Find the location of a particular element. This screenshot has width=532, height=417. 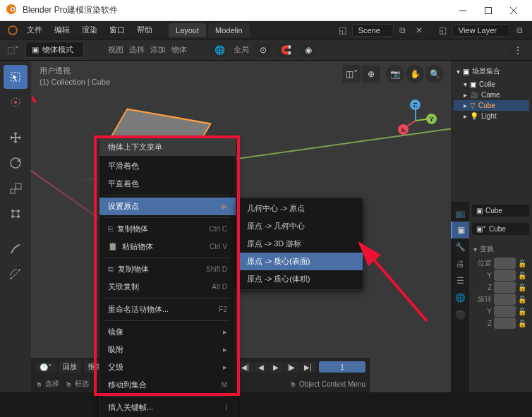

ctx-rename: 重命名活动物体...F2 is located at coordinates (168, 309).